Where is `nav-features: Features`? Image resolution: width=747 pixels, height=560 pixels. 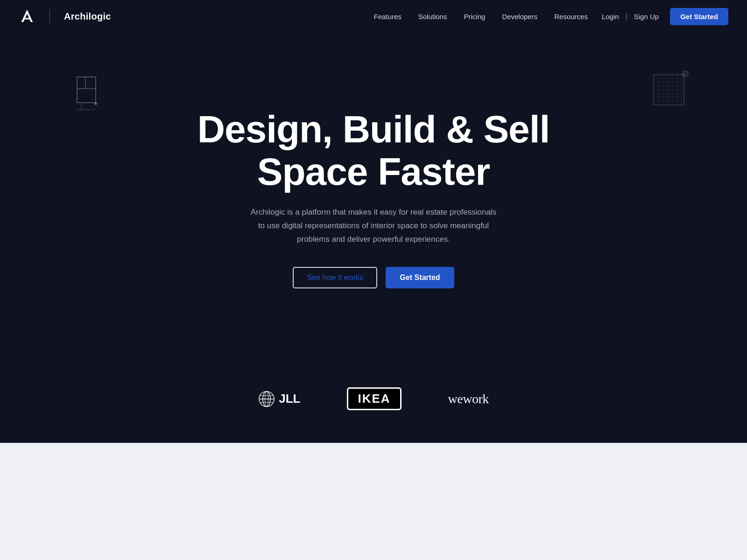 nav-features: Features is located at coordinates (388, 17).